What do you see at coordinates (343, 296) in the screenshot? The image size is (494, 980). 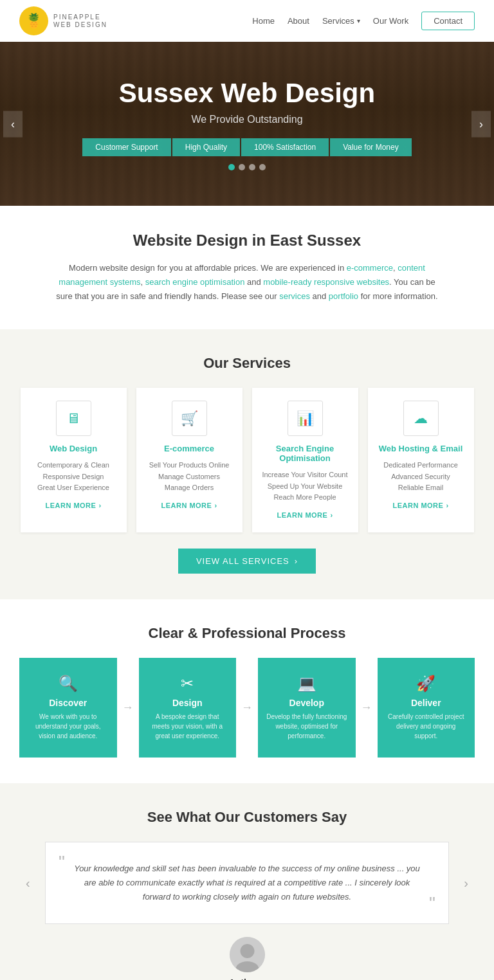 I see `about-link-portfolio: portfolio` at bounding box center [343, 296].